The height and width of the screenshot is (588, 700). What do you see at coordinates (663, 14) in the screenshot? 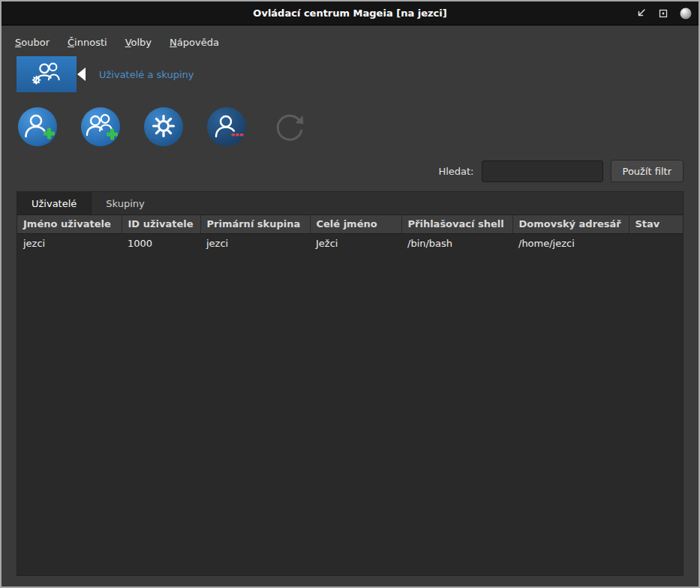
I see `window-controls` at bounding box center [663, 14].